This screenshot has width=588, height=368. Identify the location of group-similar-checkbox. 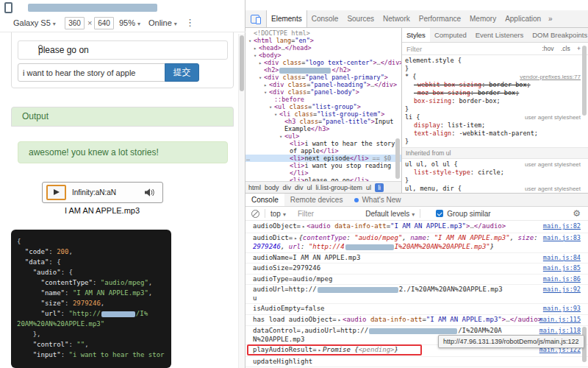
(440, 213).